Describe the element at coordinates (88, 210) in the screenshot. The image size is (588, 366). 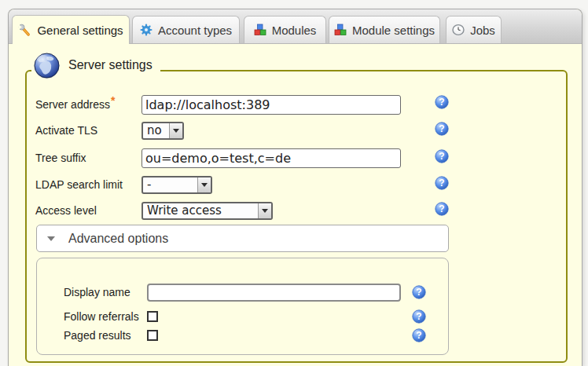
I see `access-level-label: Access level` at that location.